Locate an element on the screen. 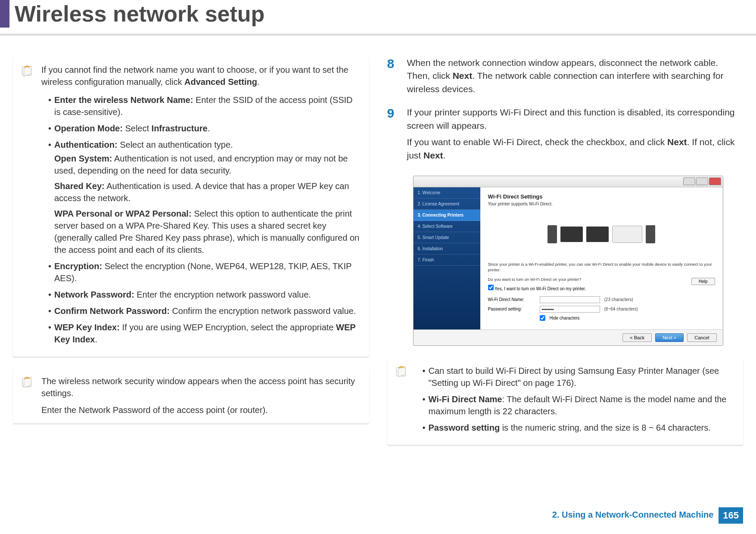  step-body: When the network connection window appea… is located at coordinates (576, 76).